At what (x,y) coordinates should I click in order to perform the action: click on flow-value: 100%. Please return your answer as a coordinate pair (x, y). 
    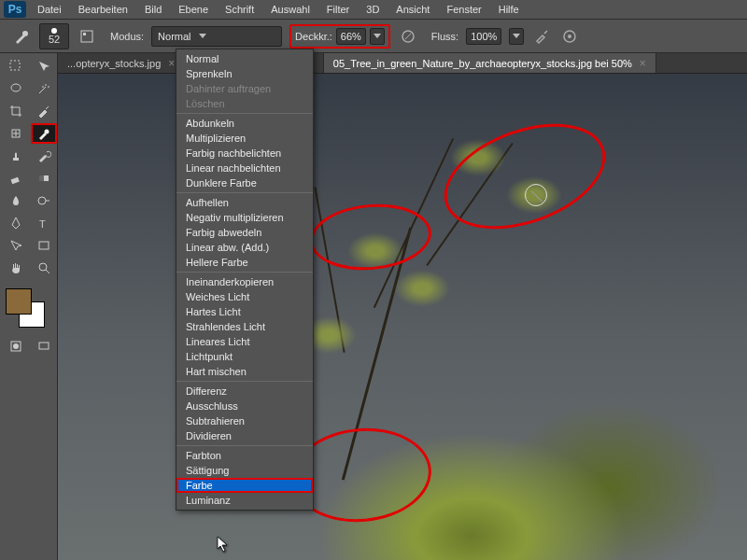
    Looking at the image, I should click on (484, 36).